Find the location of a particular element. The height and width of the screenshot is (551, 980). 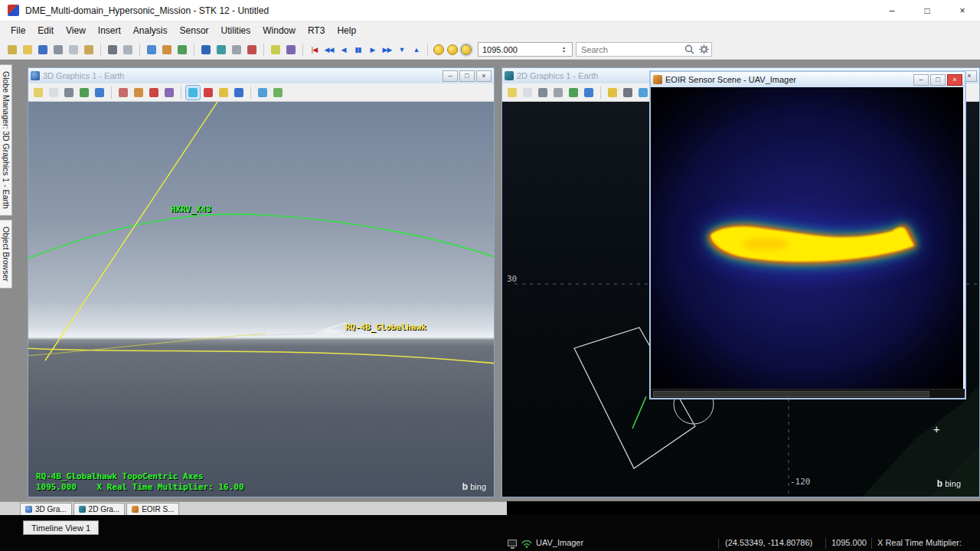

paste-icon is located at coordinates (89, 49).